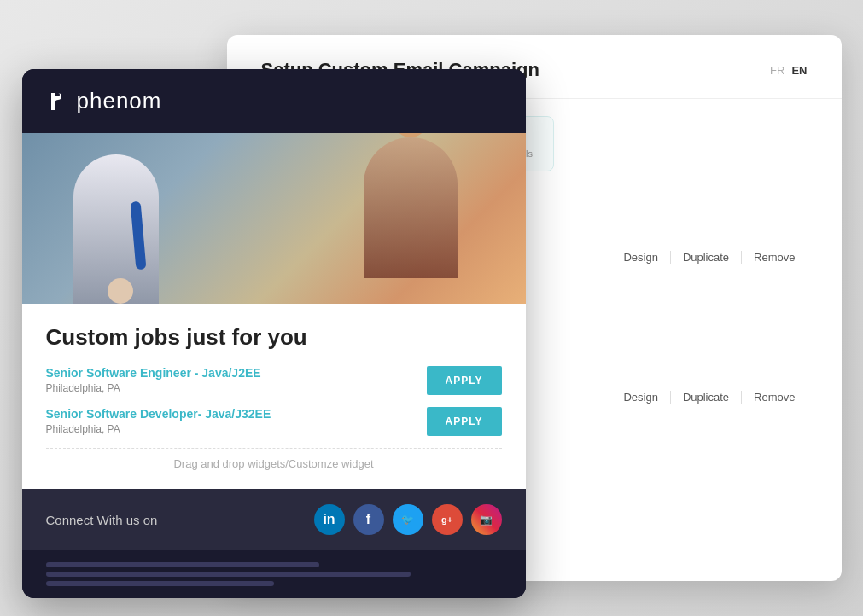  What do you see at coordinates (102, 520) in the screenshot?
I see `social-text: Connect With us on` at bounding box center [102, 520].